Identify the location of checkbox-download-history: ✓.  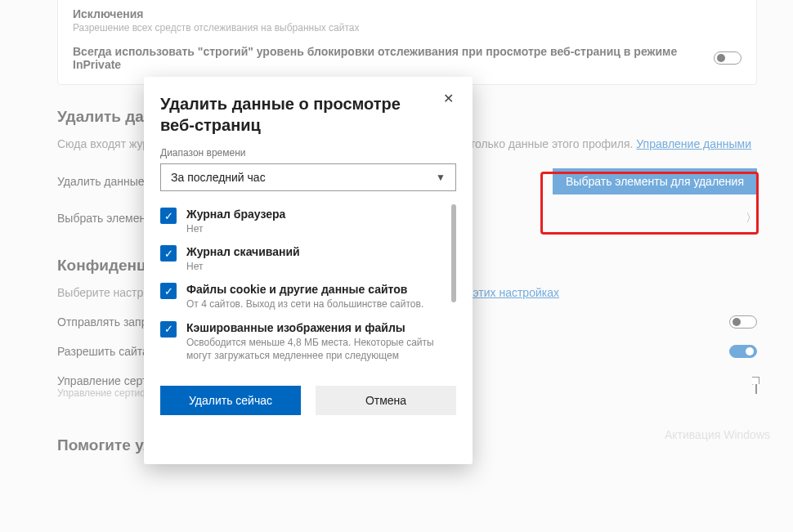
(168, 253).